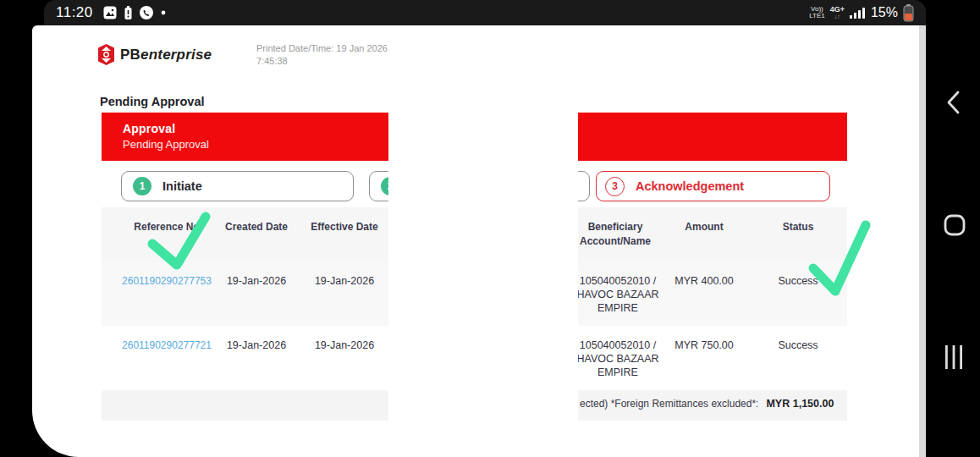  Describe the element at coordinates (884, 13) in the screenshot. I see `battery-percentage: 15%` at that location.